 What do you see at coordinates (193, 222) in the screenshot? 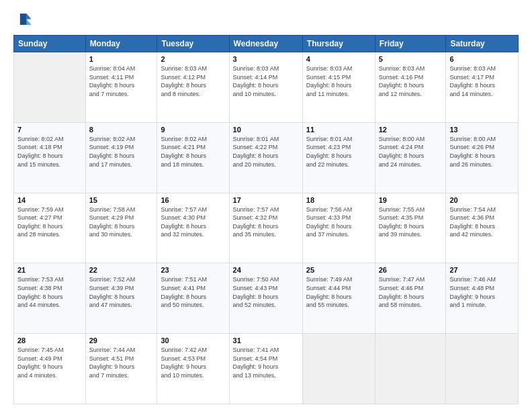
I see `day-info: Sunrise: 7:57 AM Sunset: 4:30 PM Dayligh…` at bounding box center [193, 222].